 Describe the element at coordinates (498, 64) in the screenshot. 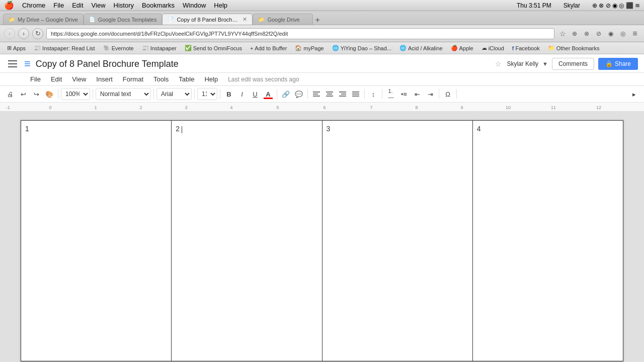

I see `docs-star-icon: ☆` at that location.